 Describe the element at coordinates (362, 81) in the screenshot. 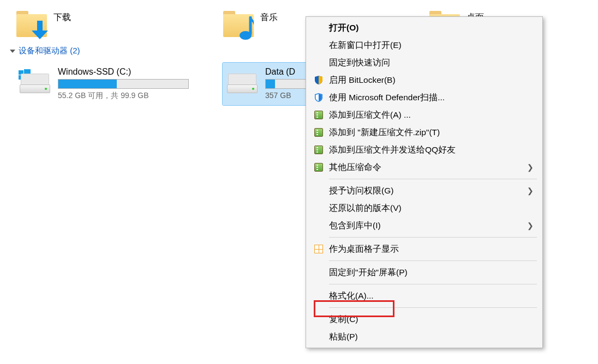

I see `ctx-label: 启用 BitLocker(B)` at that location.